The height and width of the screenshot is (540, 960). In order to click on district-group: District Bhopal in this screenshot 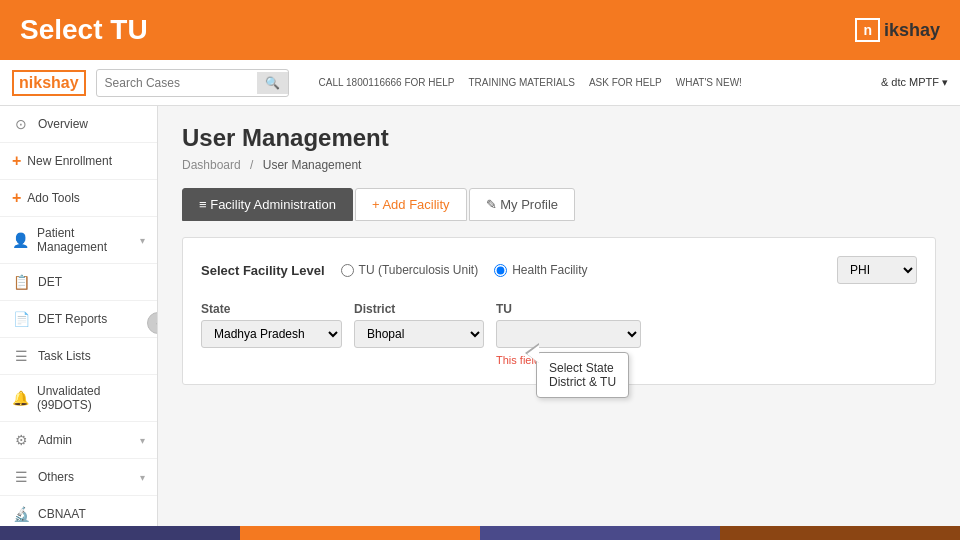, I will do `click(419, 325)`.